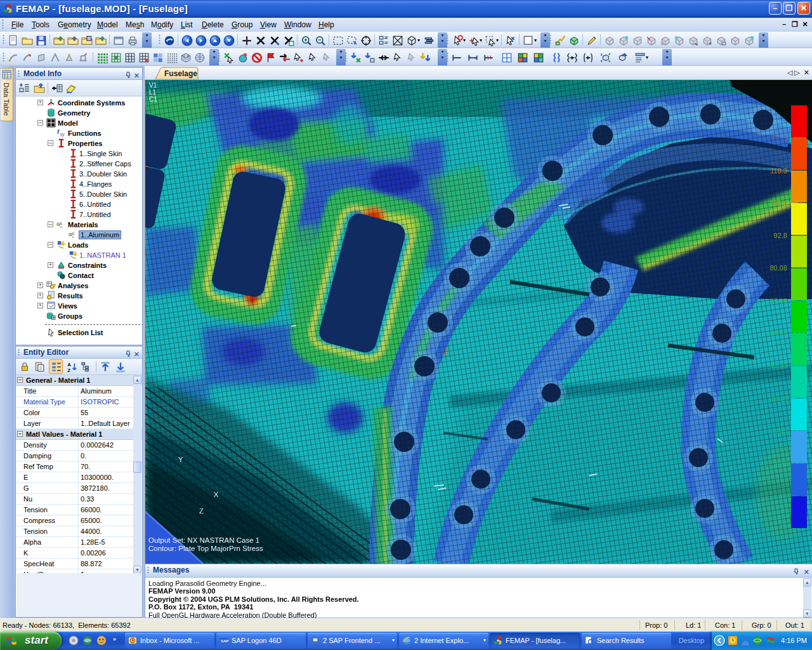 The width and height of the screenshot is (812, 650). I want to click on svg-text:Contour: Plate Top MajorPrn St: Contour: Plate Top MajorPrn Stress, so click(206, 548).